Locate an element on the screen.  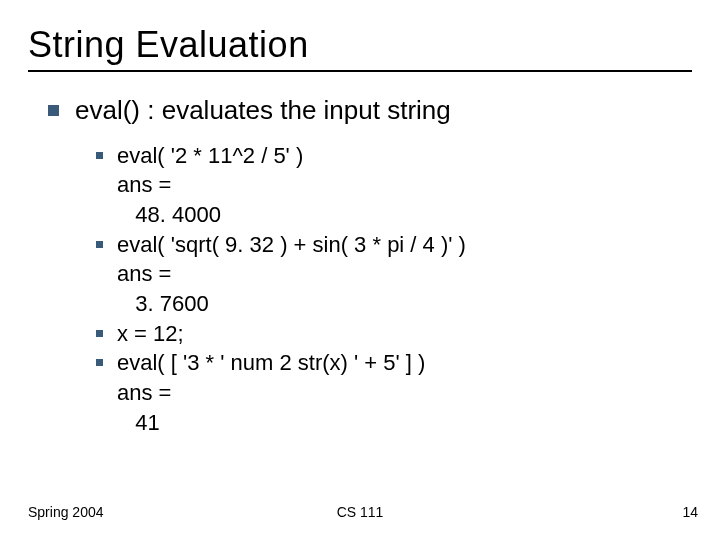
slide-title: String Evaluation is located at coordinates (360, 45).